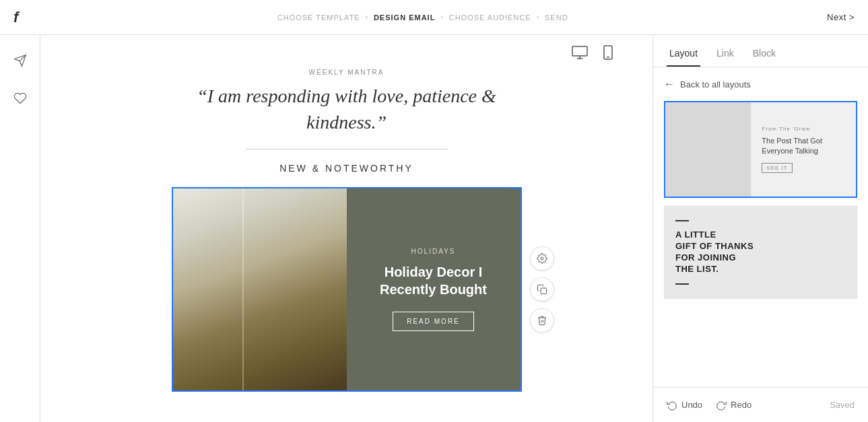  Describe the element at coordinates (538, 17) in the screenshot. I see `chevron-icon-3: ›` at that location.